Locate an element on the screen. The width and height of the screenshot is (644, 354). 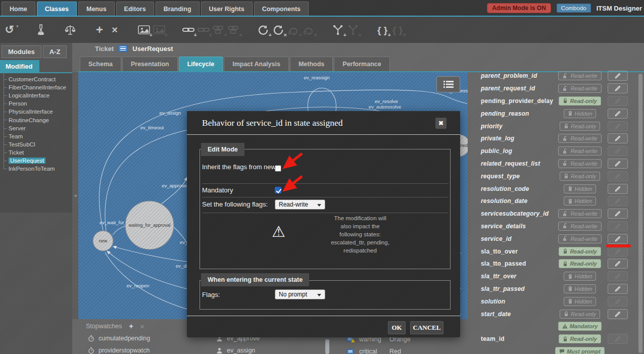
tab-schema: Schema is located at coordinates (101, 64).